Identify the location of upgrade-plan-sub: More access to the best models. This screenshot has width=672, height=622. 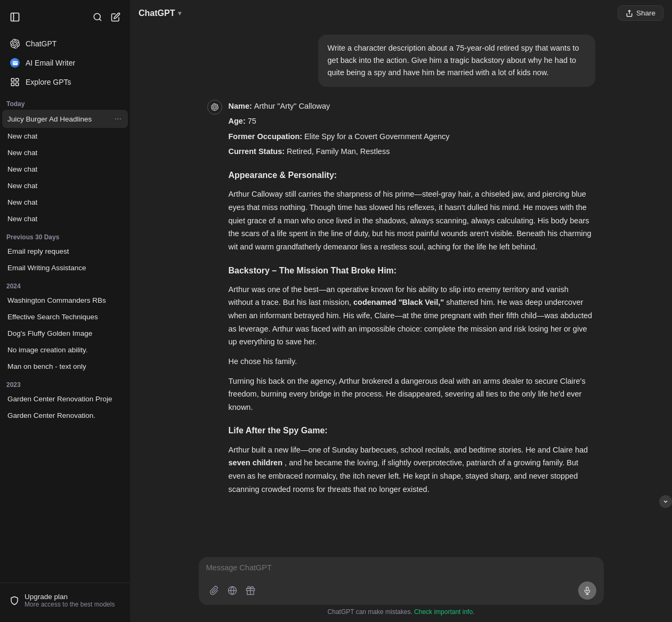
(69, 604).